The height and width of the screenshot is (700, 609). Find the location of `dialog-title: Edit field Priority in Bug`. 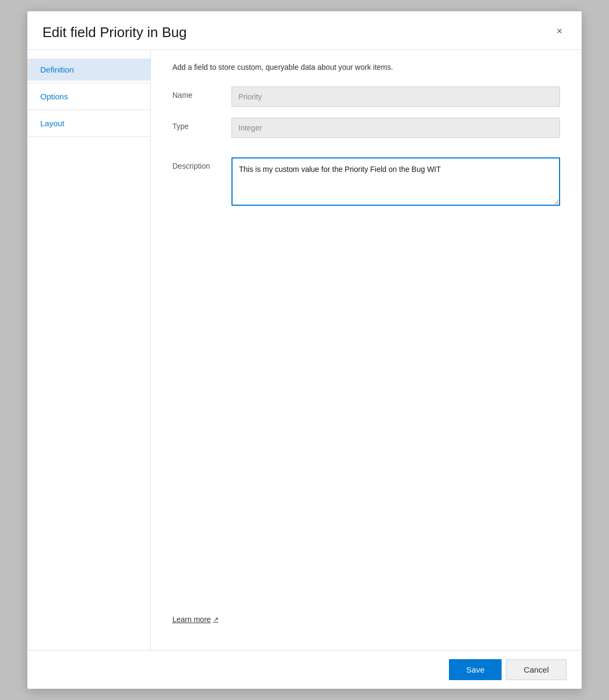

dialog-title: Edit field Priority in Bug is located at coordinates (115, 32).